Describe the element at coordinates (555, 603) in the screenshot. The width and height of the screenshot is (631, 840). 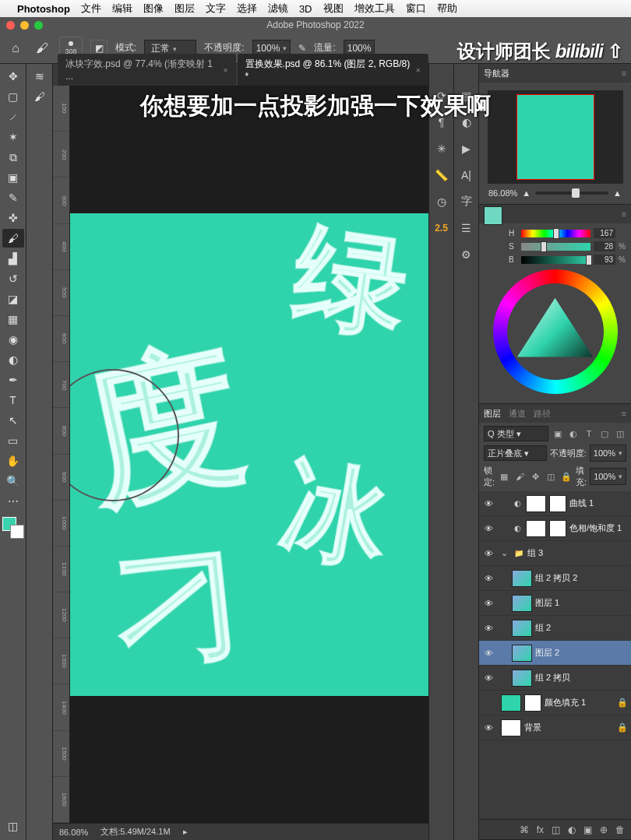
I see `layer-row: 👁图层 1` at that location.